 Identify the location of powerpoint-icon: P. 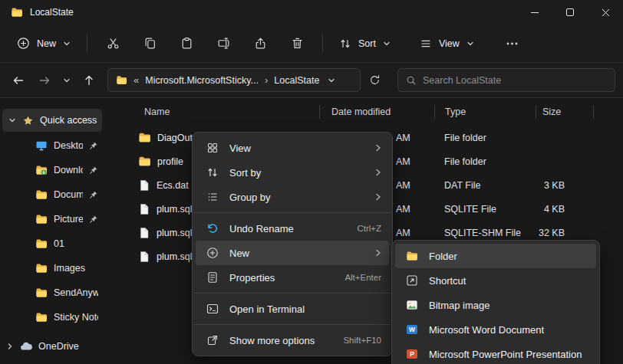
(412, 354).